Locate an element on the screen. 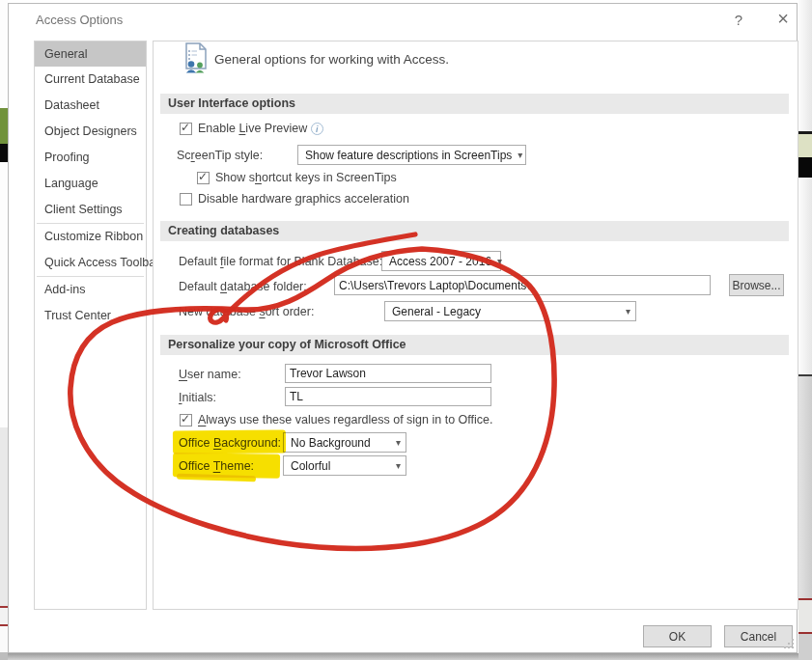  general-header-icon is located at coordinates (196, 61).